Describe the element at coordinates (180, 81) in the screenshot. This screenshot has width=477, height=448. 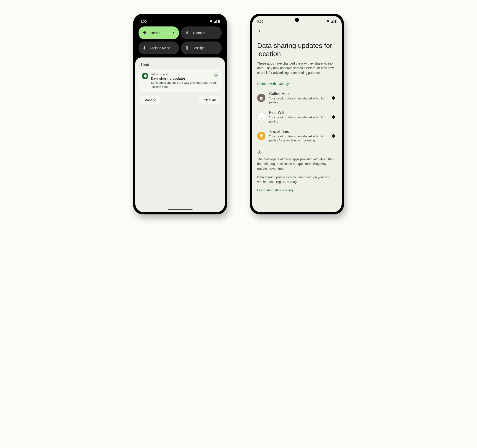
I see `notification-card: Settings • now Data sharing updates Some…` at that location.